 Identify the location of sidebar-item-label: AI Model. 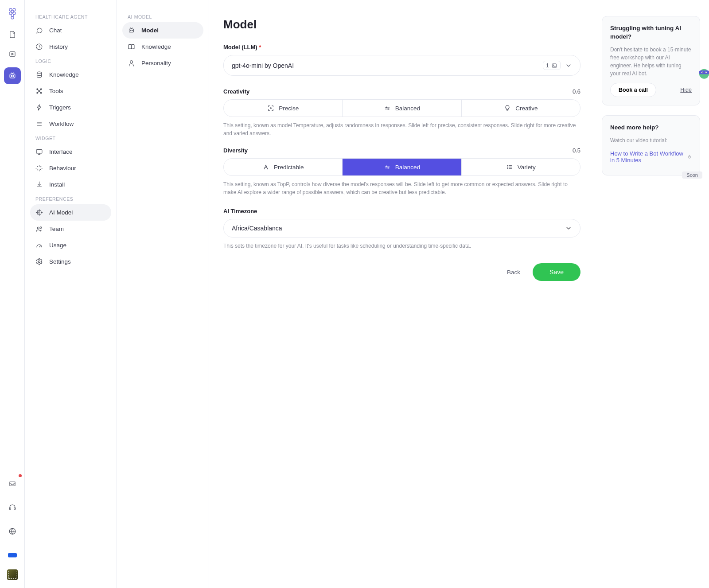
(61, 213).